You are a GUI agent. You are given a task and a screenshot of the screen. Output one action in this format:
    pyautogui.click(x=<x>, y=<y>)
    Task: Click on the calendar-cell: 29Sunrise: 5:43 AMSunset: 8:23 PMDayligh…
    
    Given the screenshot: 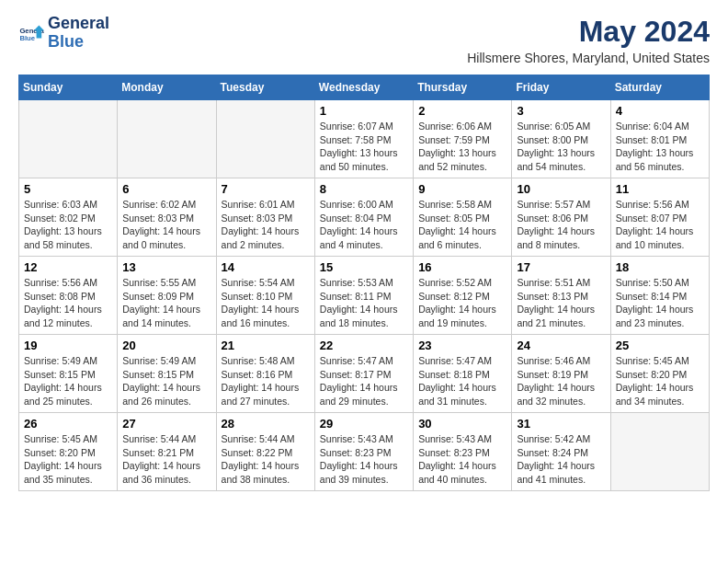 What is the action you would take?
    pyautogui.click(x=364, y=453)
    